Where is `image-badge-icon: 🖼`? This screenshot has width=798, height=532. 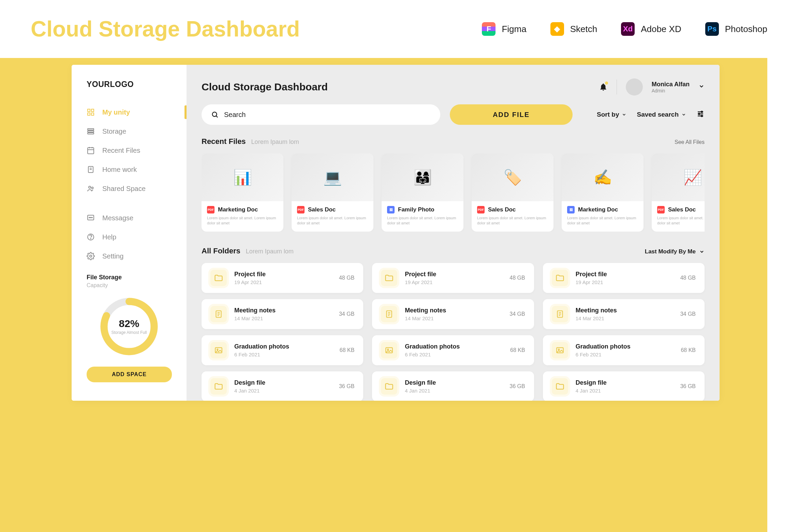 image-badge-icon: 🖼 is located at coordinates (391, 210).